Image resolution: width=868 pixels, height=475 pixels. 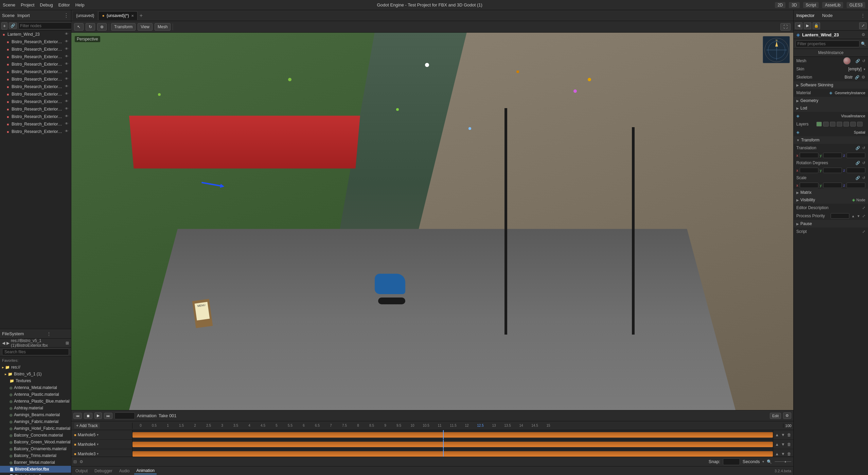 I want to click on fs-awnings-hotel: ◎ Awnings_Hotel_Fabric.material, so click(x=35, y=428).